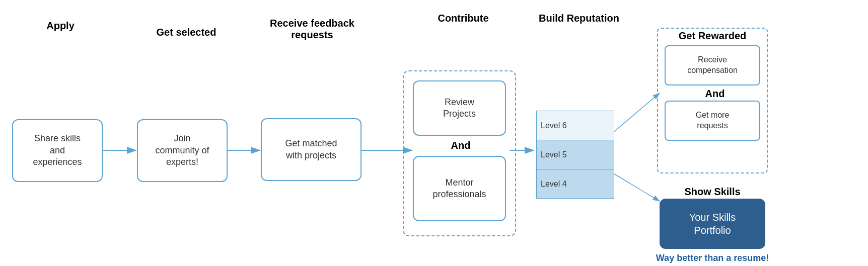 This screenshot has width=868, height=266. I want to click on share-skills-box: Share skillsandexperiences, so click(57, 151).